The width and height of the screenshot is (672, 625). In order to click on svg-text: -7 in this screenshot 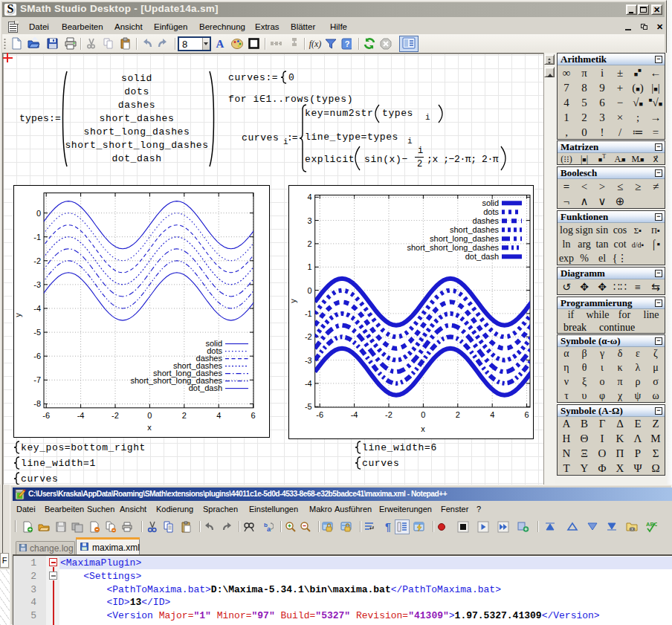, I will do `click(37, 380)`.